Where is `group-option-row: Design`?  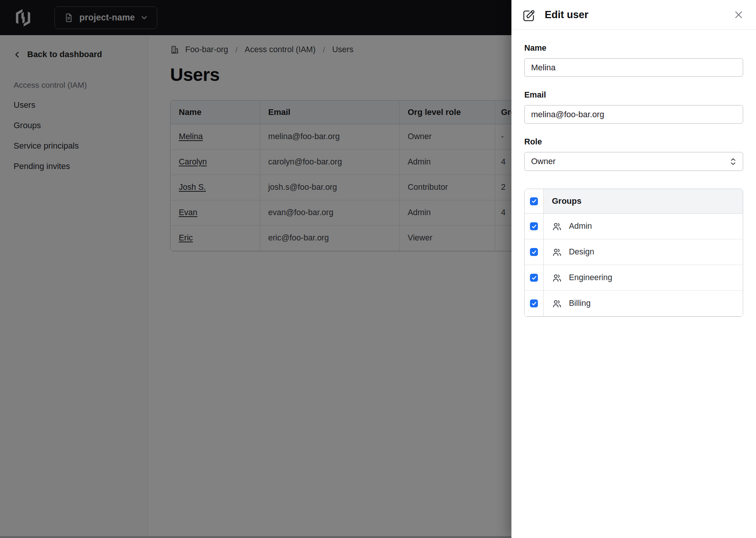 group-option-row: Design is located at coordinates (634, 252).